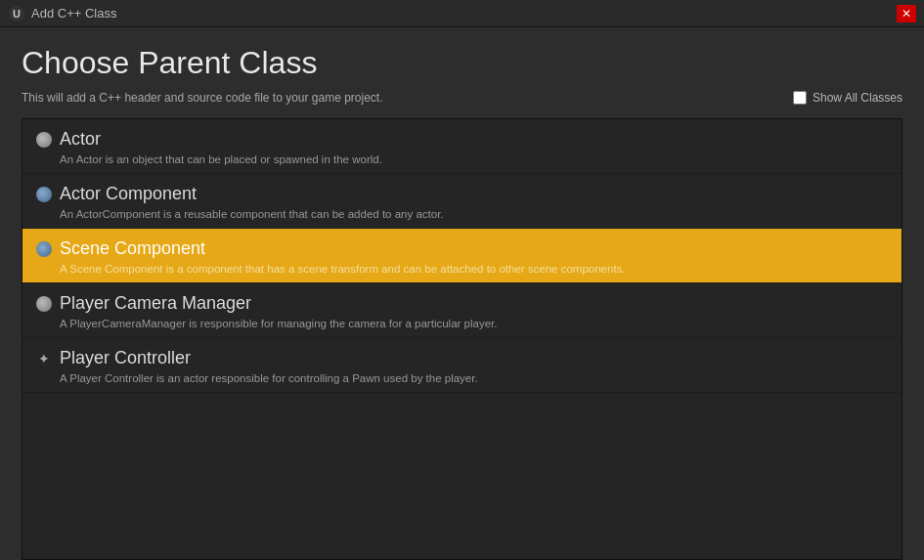 Image resolution: width=924 pixels, height=560 pixels. What do you see at coordinates (44, 249) in the screenshot?
I see `scene-component-icon` at bounding box center [44, 249].